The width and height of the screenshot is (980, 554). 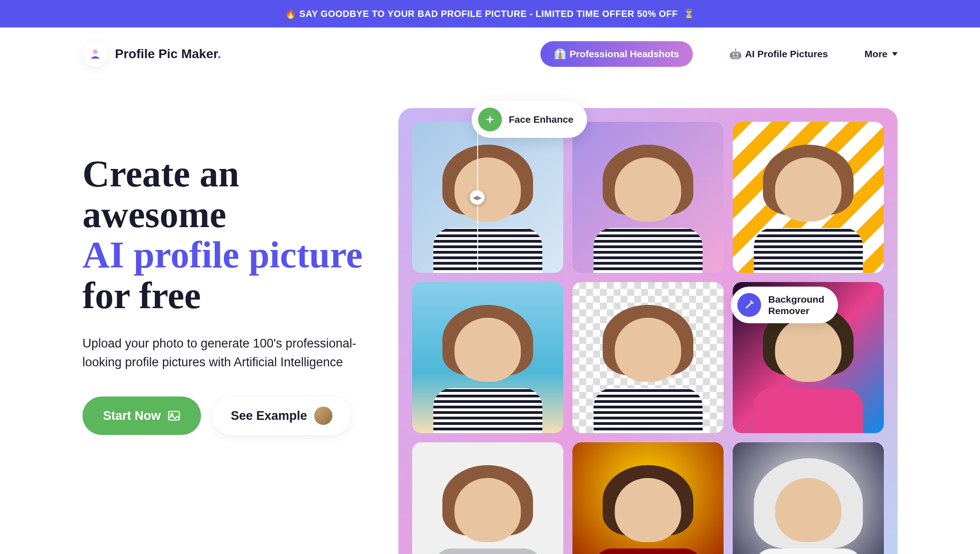 I want to click on tile-tropical, so click(x=488, y=358).